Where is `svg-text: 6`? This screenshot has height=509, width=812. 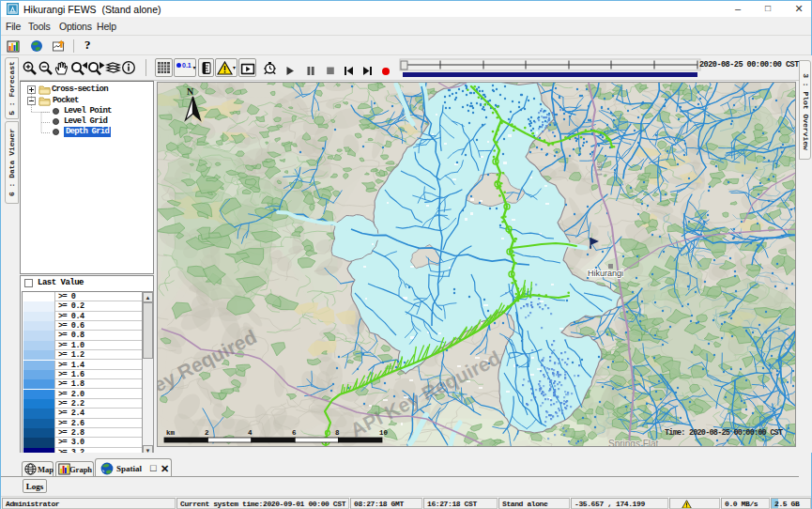 svg-text: 6 is located at coordinates (295, 433).